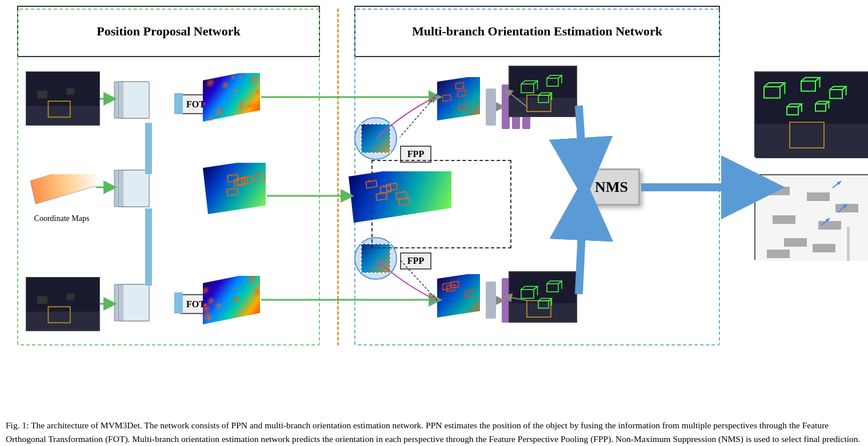 Image resolution: width=868 pixels, height=446 pixels. Describe the element at coordinates (458, 100) in the screenshot. I see `feat-after-fpp-top` at that location.